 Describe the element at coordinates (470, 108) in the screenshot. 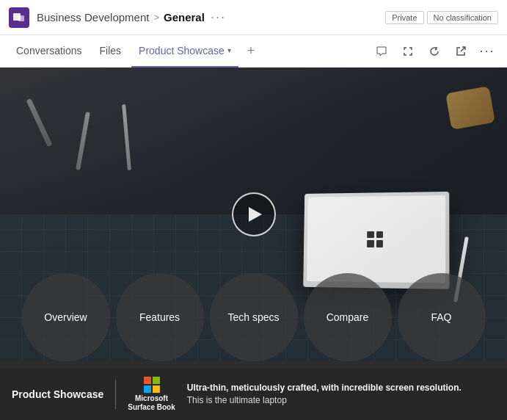

I see `gloves-shape` at that location.